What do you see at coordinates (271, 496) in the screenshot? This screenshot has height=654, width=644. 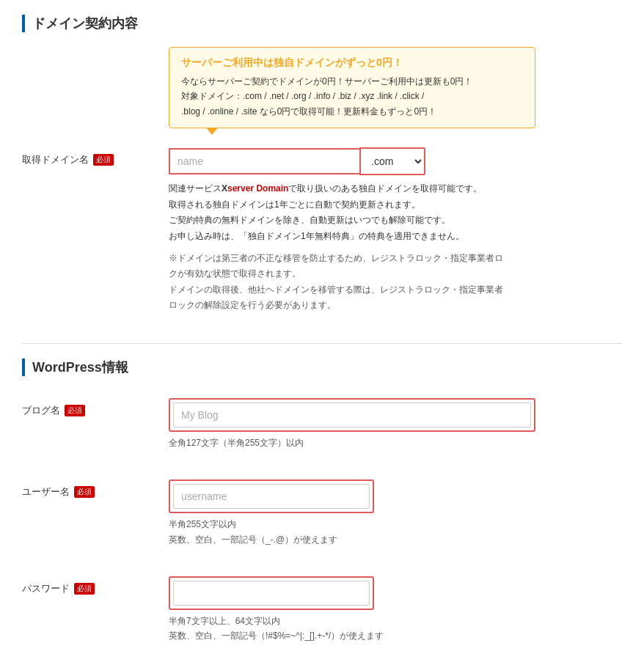 I see `username-input-wrapper` at bounding box center [271, 496].